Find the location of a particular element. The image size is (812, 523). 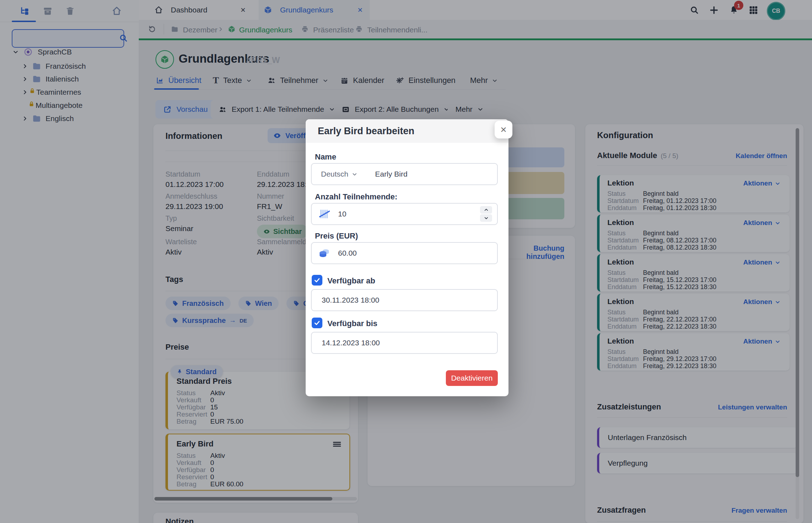

count-label: Anzahl Teilnehmende: is located at coordinates (356, 197).